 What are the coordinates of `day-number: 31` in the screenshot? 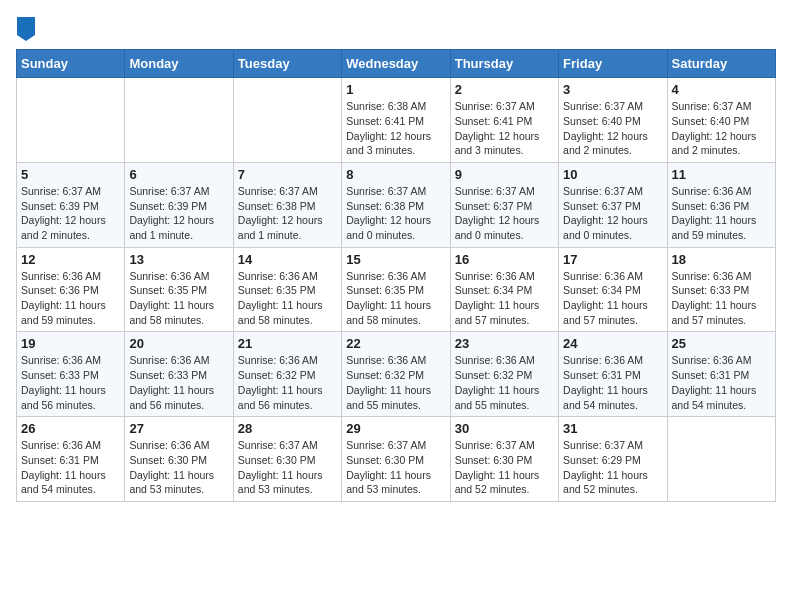 It's located at (612, 428).